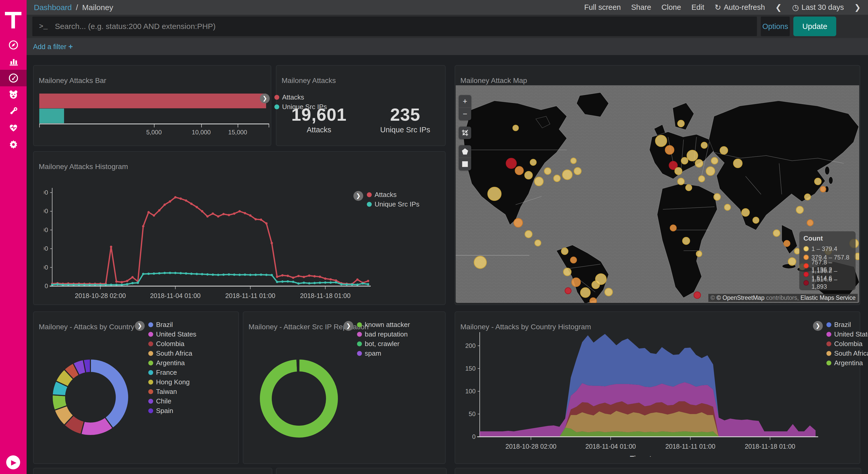  I want to click on legend-item: Chile, so click(173, 401).